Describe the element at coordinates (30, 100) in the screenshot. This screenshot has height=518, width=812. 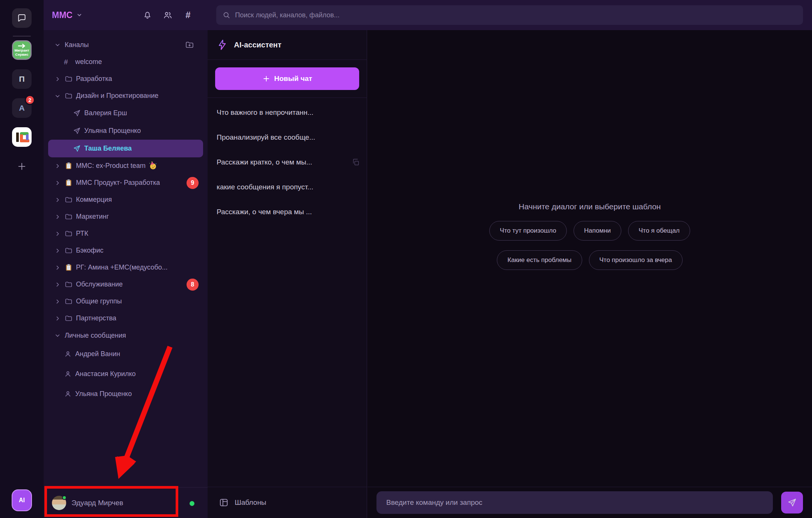
I see `unread-badge: 2` at that location.